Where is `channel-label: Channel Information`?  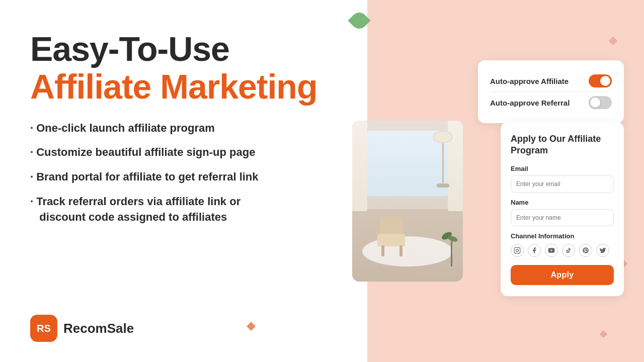
channel-label: Channel Information is located at coordinates (562, 236).